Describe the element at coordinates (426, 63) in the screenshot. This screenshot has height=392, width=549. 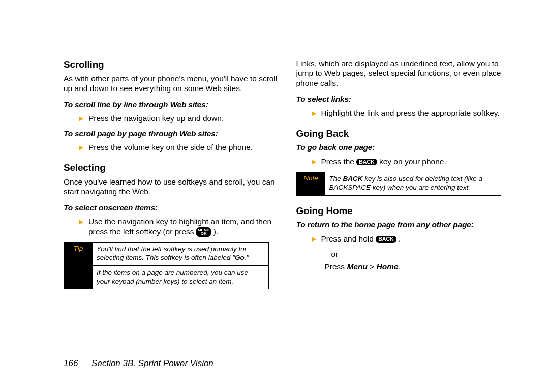
I see `underlined-text: underlined text` at that location.